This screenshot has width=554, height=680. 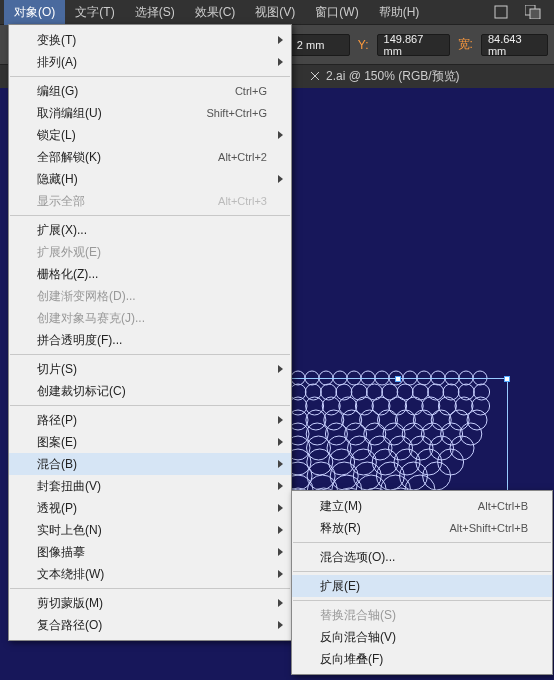 What do you see at coordinates (422, 615) in the screenshot?
I see `blend-submenu-item: 替换混合轴(S)` at bounding box center [422, 615].